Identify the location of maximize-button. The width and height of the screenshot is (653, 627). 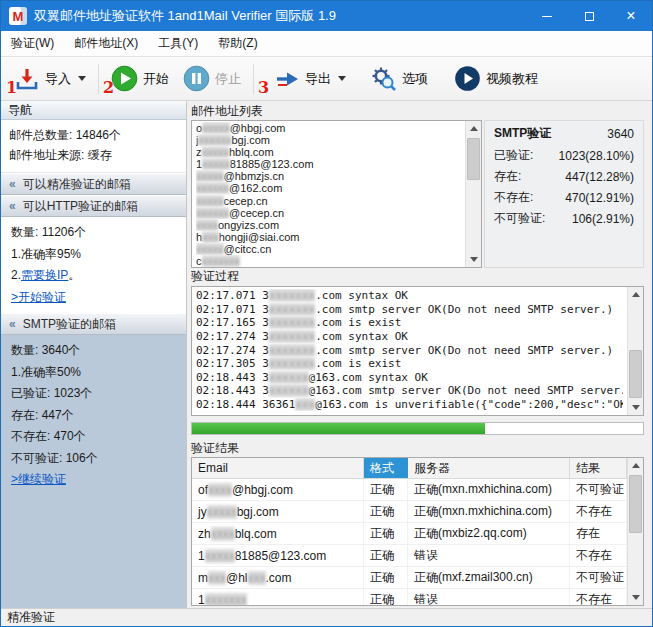
(589, 16).